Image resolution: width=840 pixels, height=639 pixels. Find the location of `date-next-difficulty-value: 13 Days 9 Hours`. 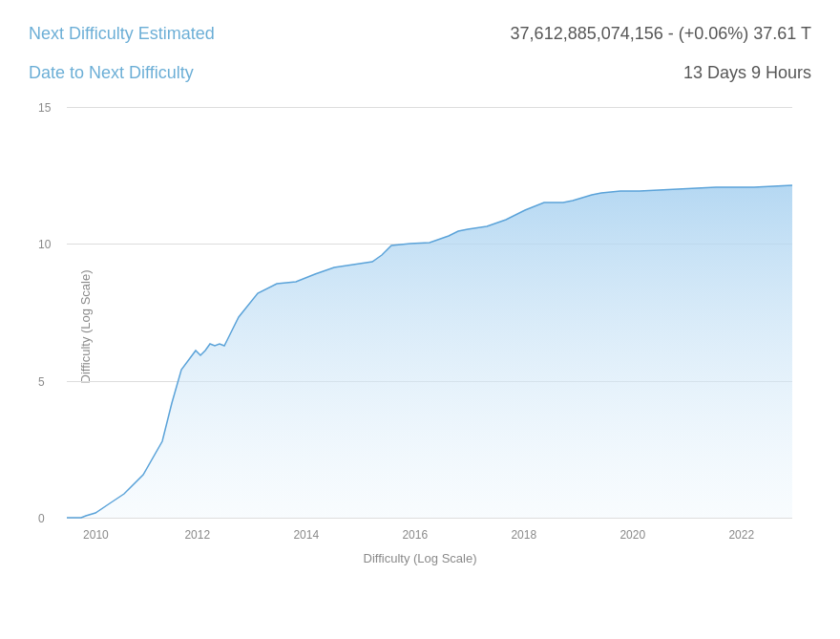

date-next-difficulty-value: 13 Days 9 Hours is located at coordinates (747, 73).